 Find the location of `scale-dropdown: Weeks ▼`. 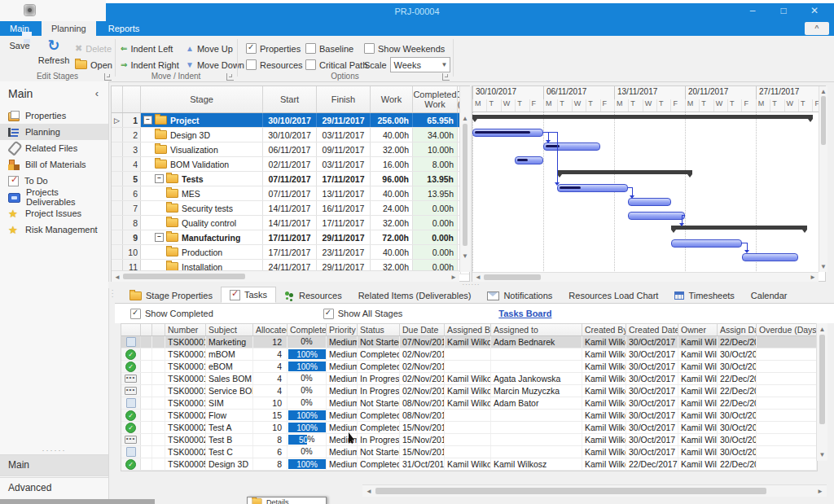

scale-dropdown: Weeks ▼ is located at coordinates (420, 65).